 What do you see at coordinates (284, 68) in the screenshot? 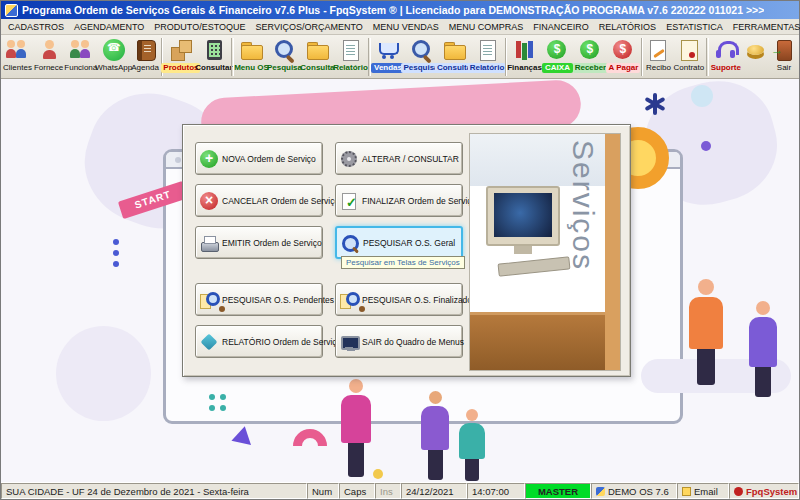
I see `toolbar-label: Pesquisa` at bounding box center [284, 68].